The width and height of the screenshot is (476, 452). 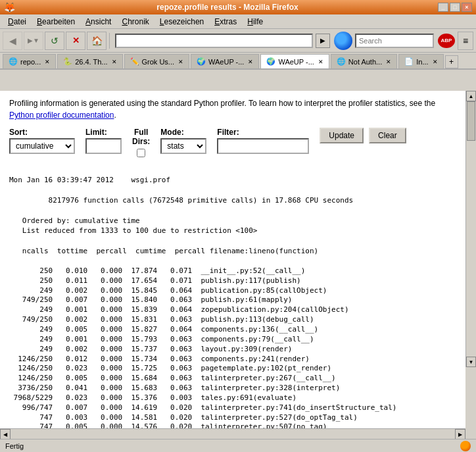 What do you see at coordinates (238, 22) in the screenshot?
I see `menubar: Datei Bearbeiten Ansicht Chronik Lesezei…` at bounding box center [238, 22].